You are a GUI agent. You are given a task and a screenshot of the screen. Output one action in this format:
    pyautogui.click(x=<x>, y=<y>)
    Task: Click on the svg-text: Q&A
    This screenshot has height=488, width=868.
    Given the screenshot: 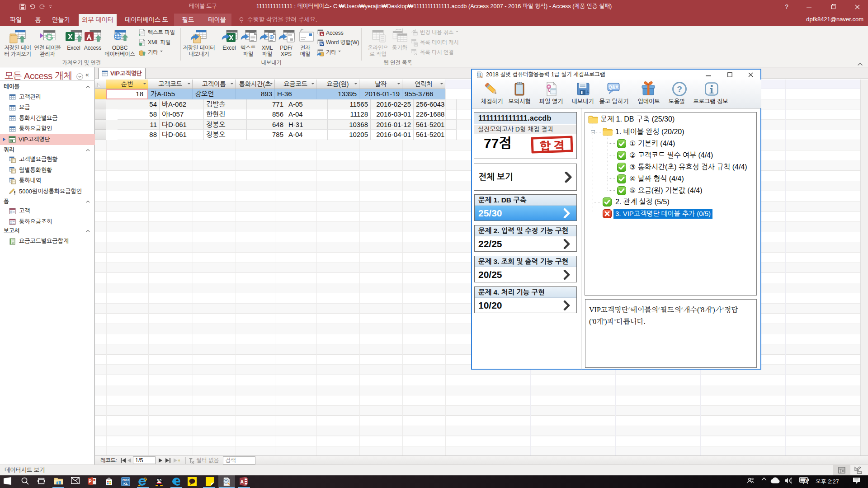 What is the action you would take?
    pyautogui.click(x=613, y=88)
    